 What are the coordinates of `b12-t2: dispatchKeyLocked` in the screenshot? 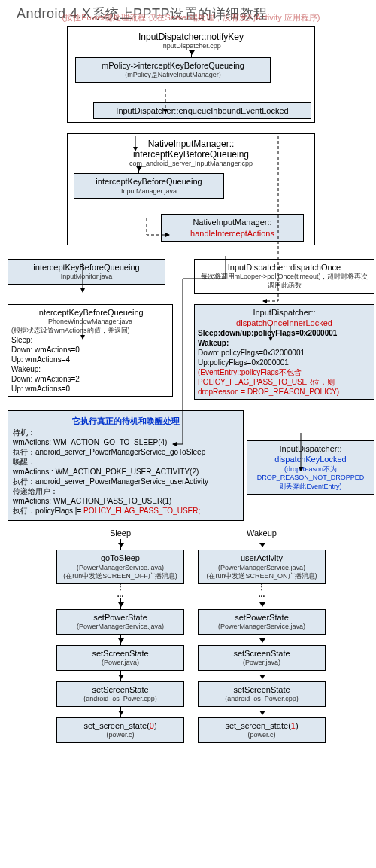 It's located at (311, 459).